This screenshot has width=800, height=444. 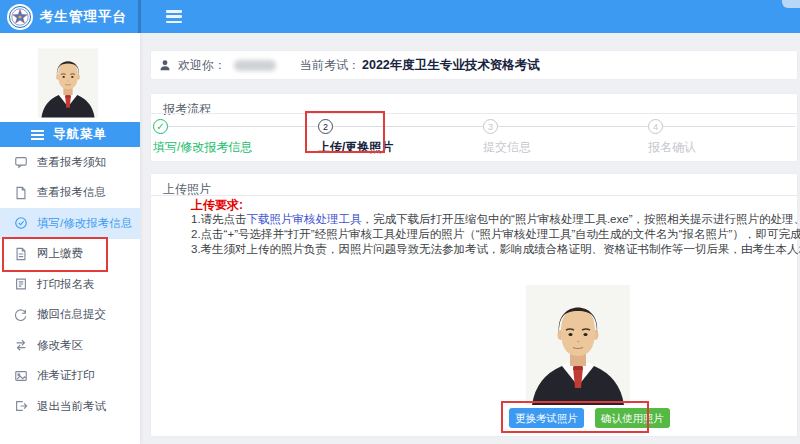 I want to click on image-icon, so click(x=21, y=376).